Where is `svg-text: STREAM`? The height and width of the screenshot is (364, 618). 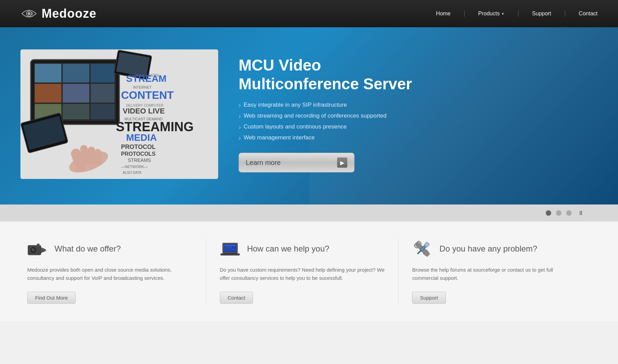 svg-text: STREAM is located at coordinates (146, 78).